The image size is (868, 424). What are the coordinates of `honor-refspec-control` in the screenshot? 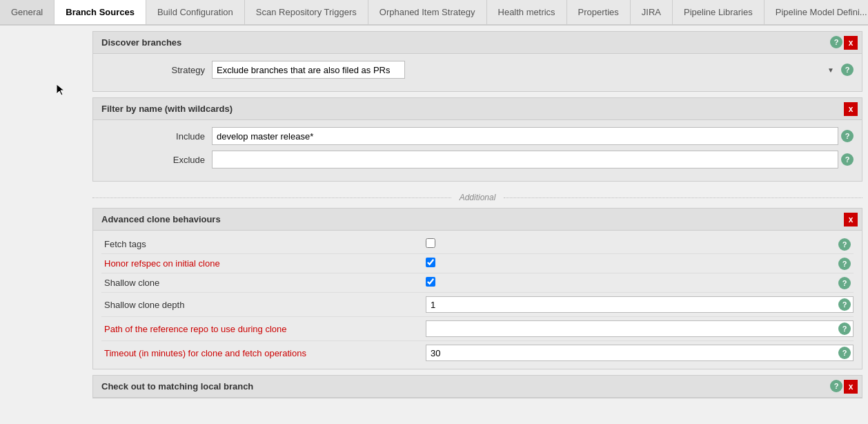 It's located at (640, 264).